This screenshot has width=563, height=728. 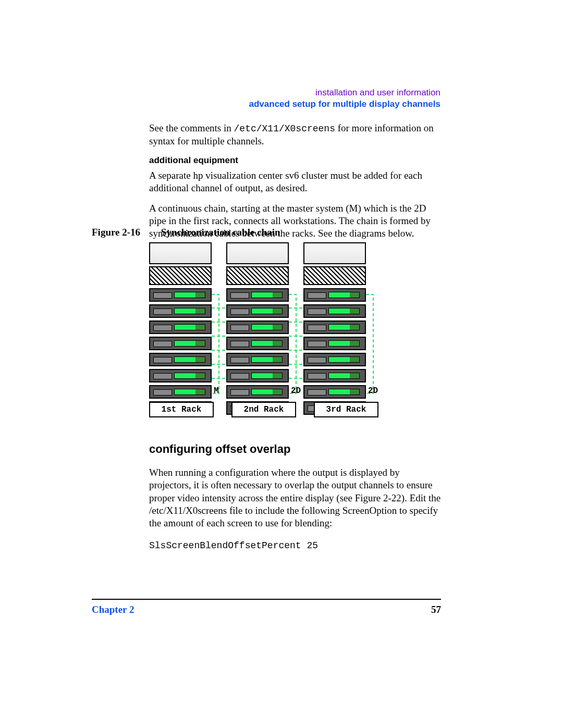 I want to click on paragraph-intro: See the comments in /etc/X11/X0screens f…, so click(x=295, y=134).